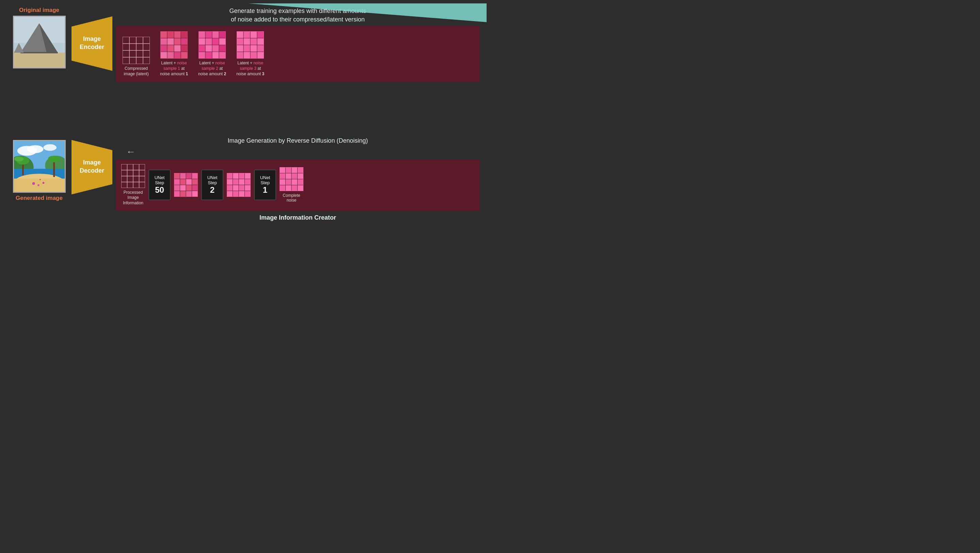  What do you see at coordinates (298, 44) in the screenshot?
I see `right-panel-top: Generate training examples with differen…` at bounding box center [298, 44].